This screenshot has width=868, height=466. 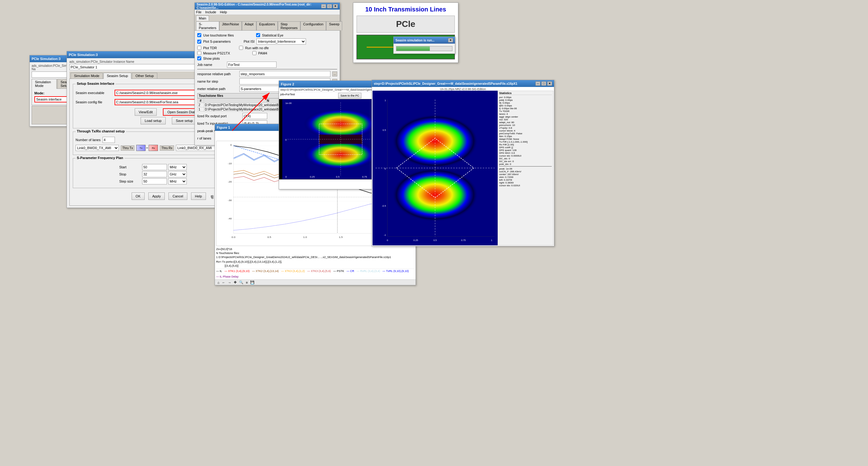 What do you see at coordinates (435, 240) in the screenshot?
I see `svg-text: 0.5` at bounding box center [435, 240].